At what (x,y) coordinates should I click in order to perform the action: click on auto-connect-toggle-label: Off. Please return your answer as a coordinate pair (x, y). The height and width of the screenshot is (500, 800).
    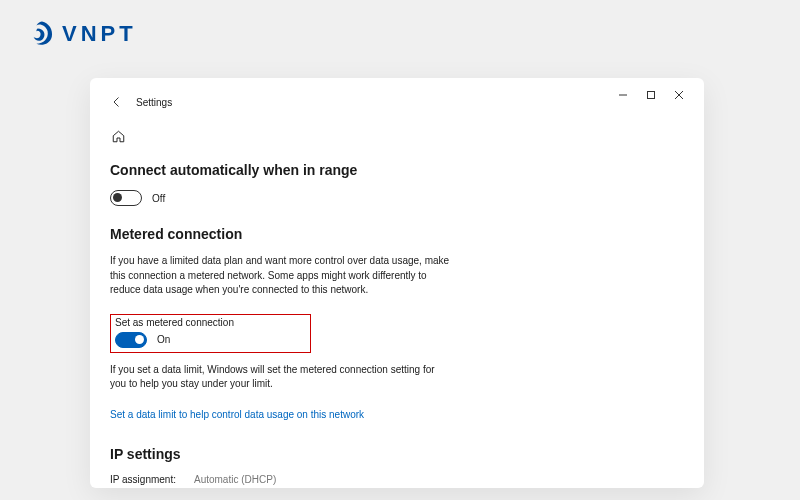
    Looking at the image, I should click on (158, 198).